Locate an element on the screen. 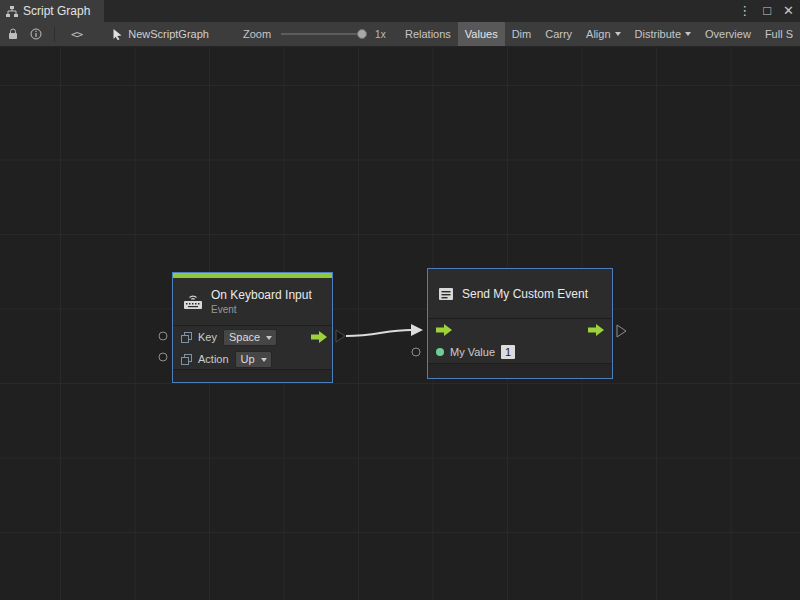  zoom-value: 1x is located at coordinates (380, 34).